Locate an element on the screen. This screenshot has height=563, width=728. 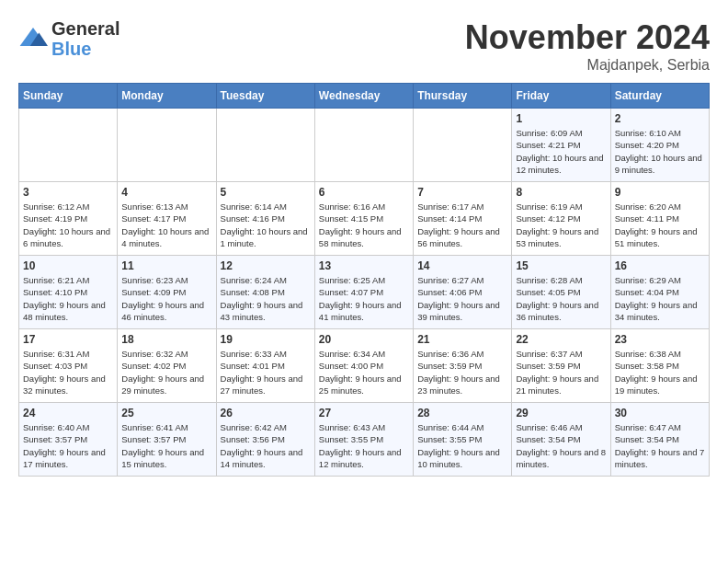
day-number: 19 is located at coordinates (266, 339).